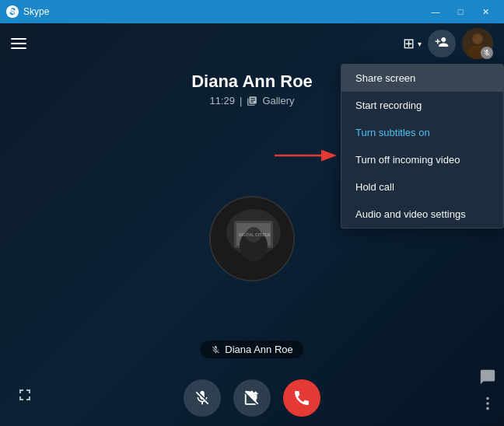  Describe the element at coordinates (28, 12) in the screenshot. I see `title-bar-left: Skype` at that location.